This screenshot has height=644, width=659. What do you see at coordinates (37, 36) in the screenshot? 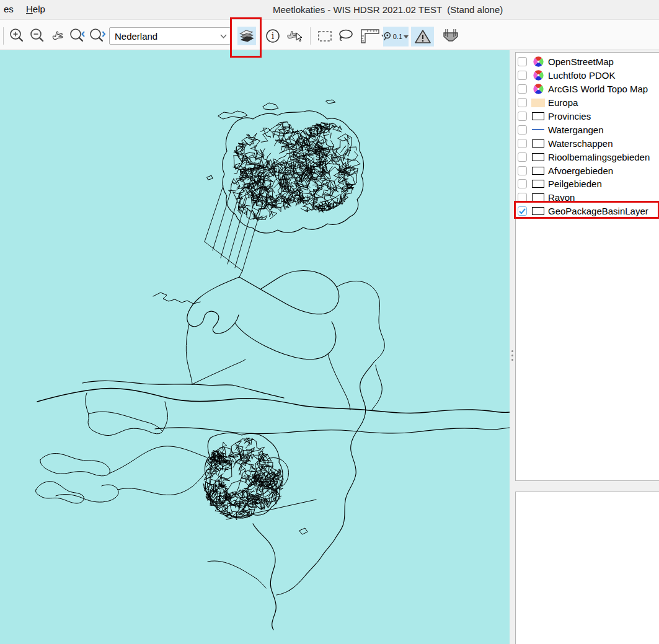
I see `zoom-out-button` at bounding box center [37, 36].